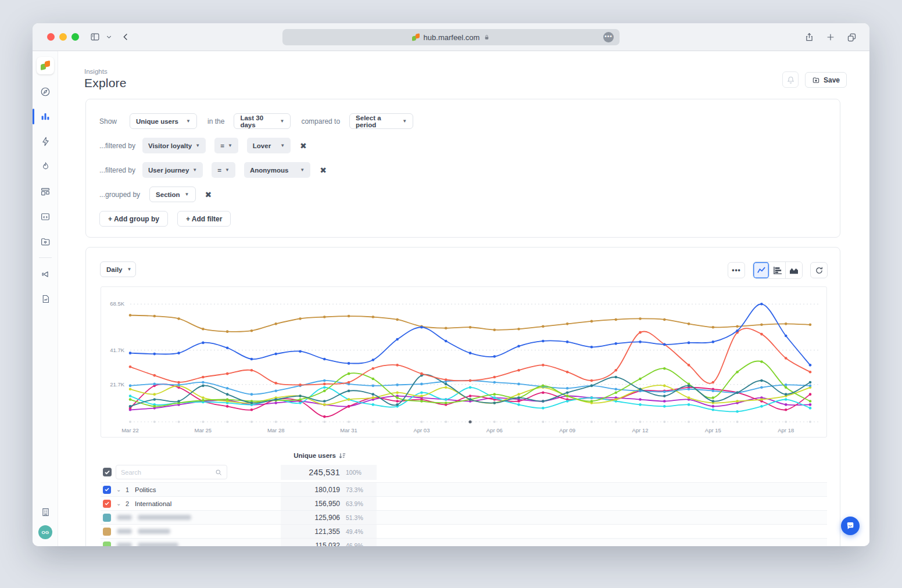 The image size is (902, 588). I want to click on page-title: Explore, so click(106, 83).